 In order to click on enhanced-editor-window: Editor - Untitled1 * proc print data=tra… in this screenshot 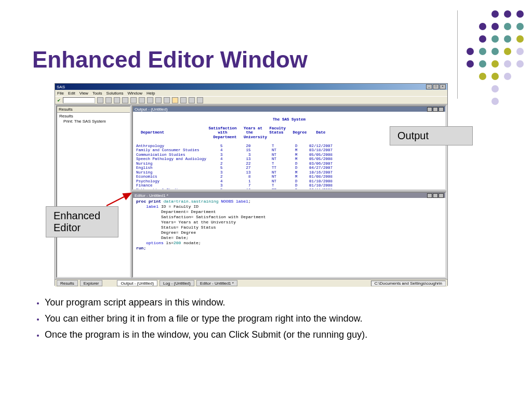, I will do `click(289, 235)`.